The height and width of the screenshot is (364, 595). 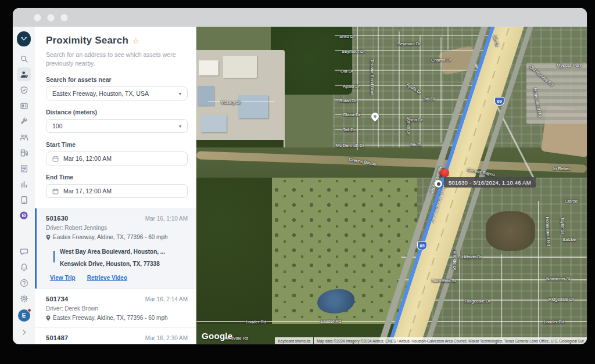 What do you see at coordinates (24, 186) in the screenshot?
I see `nav-sidebar: E` at bounding box center [24, 186].